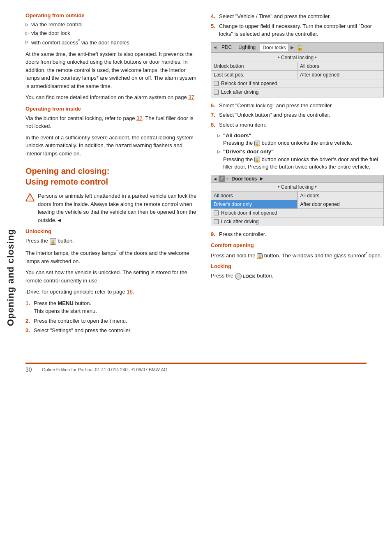  What do you see at coordinates (112, 308) in the screenshot?
I see `step-1: 1. Press the MENU button.This opens the …` at bounding box center [112, 308].